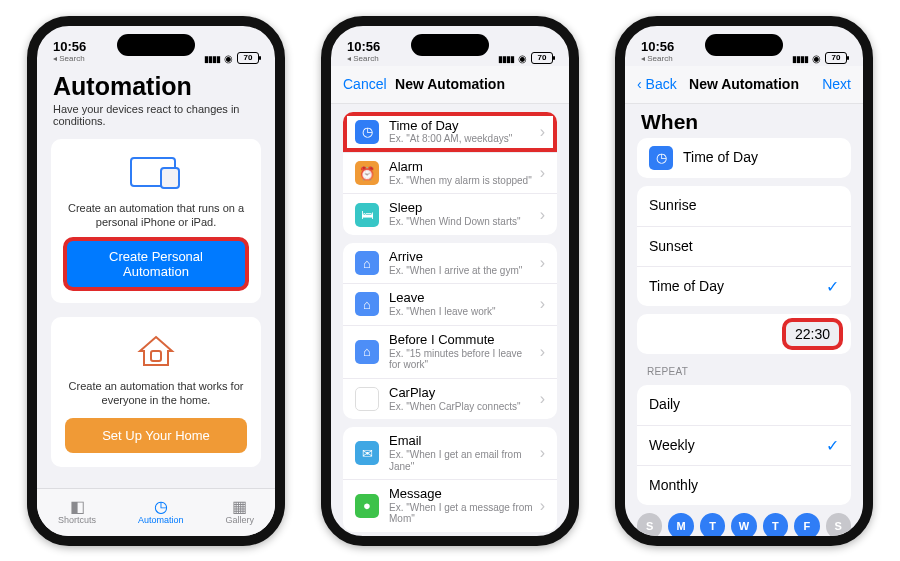 The image size is (900, 561). What do you see at coordinates (744, 85) in the screenshot?
I see `nav-bar: ‹ Back New Automation Next` at bounding box center [744, 85].